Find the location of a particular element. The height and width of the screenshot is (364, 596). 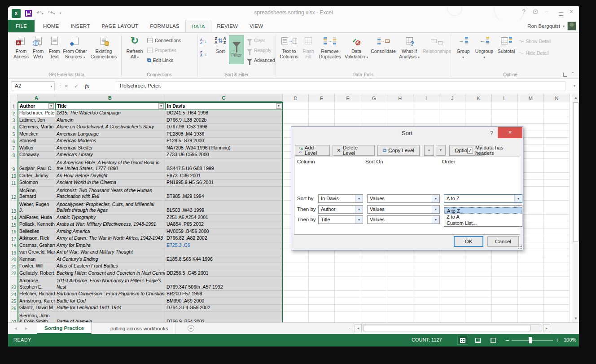

cell-title: Atlas of Eastern Front Battles is located at coordinates (110, 267).